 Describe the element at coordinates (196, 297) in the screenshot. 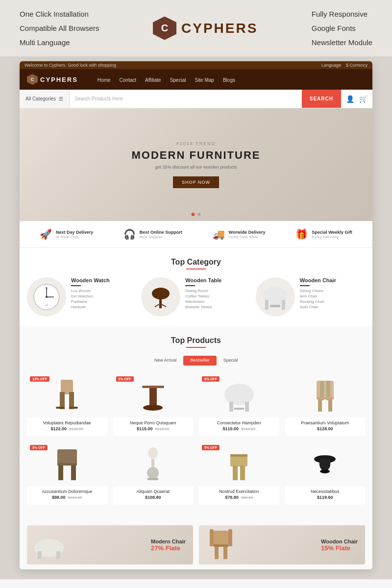

I see `category-table: Wooden Table Dining Room Coffee Tables W…` at that location.